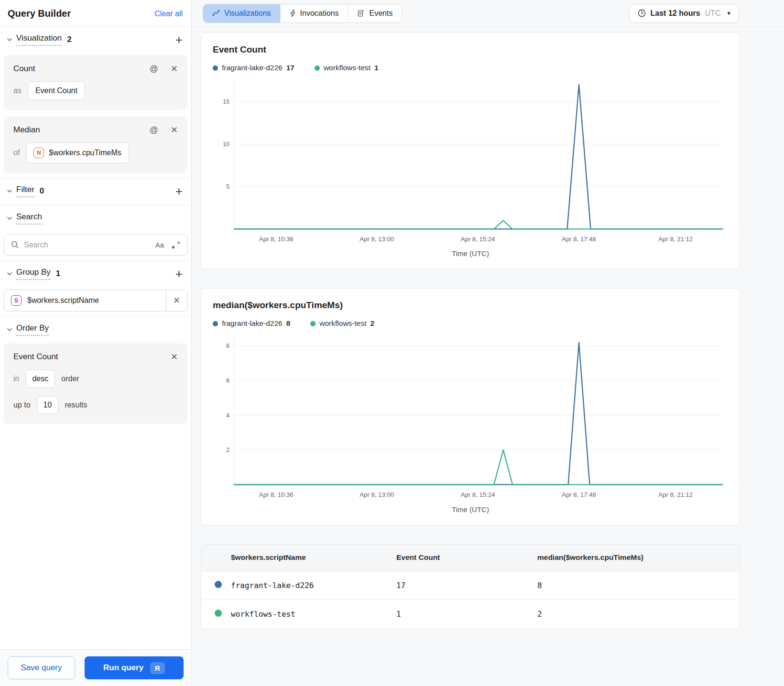  I want to click on visualization-section: Visualization 2 +, so click(96, 38).